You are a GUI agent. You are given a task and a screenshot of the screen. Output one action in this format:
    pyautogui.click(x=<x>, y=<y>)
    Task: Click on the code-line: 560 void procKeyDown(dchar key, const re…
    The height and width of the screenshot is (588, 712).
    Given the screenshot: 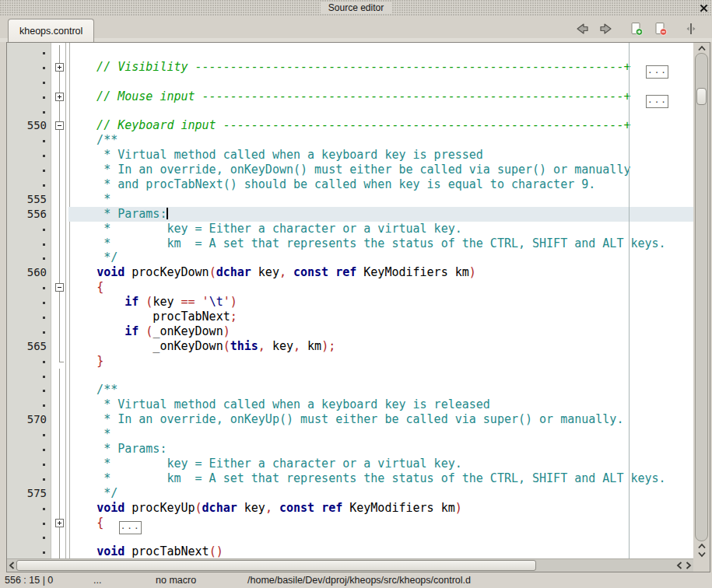 What is the action you would take?
    pyautogui.click(x=350, y=272)
    